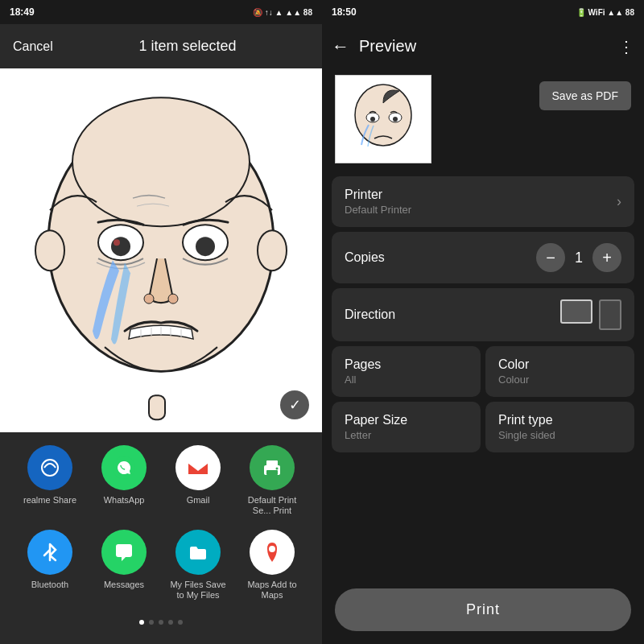 The height and width of the screenshot is (644, 644). Describe the element at coordinates (579, 258) in the screenshot. I see `copies-count: 1` at that location.